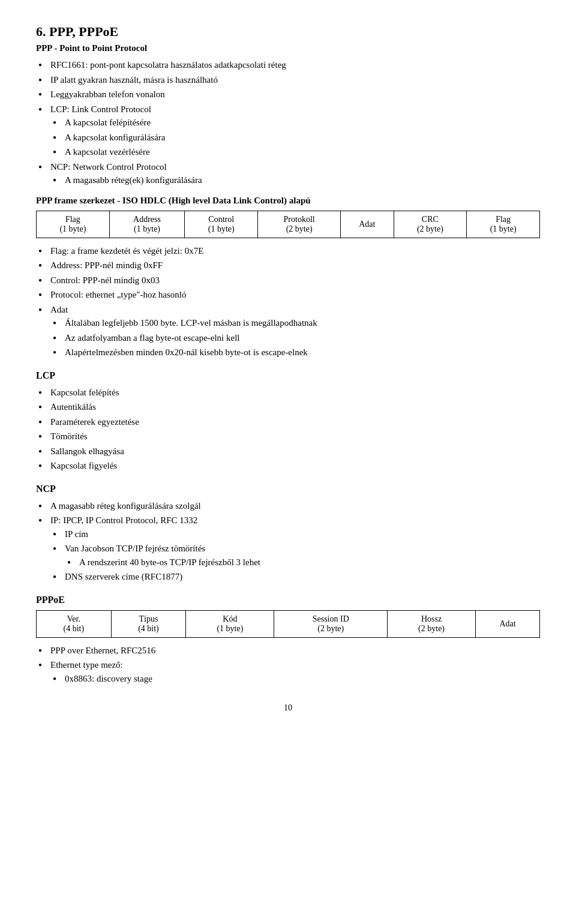  I want to click on list-item: Tömörítés, so click(288, 437).